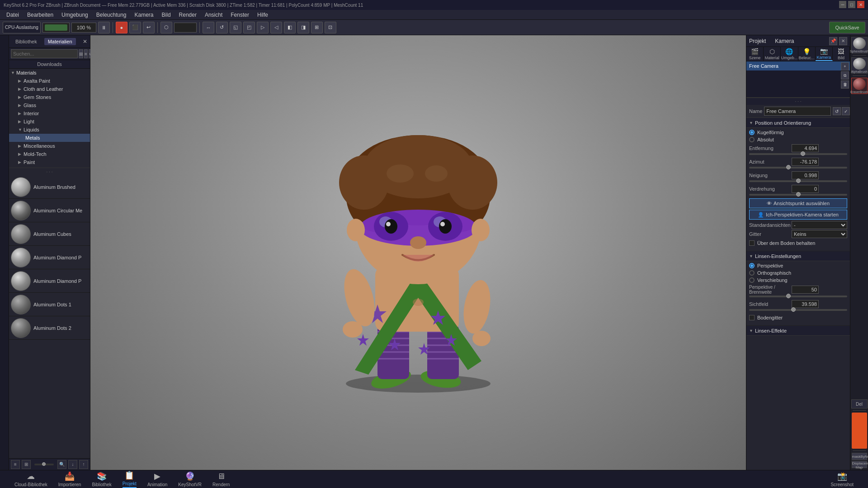  Describe the element at coordinates (240, 15) in the screenshot. I see `menu-fenster: Fenster` at that location.